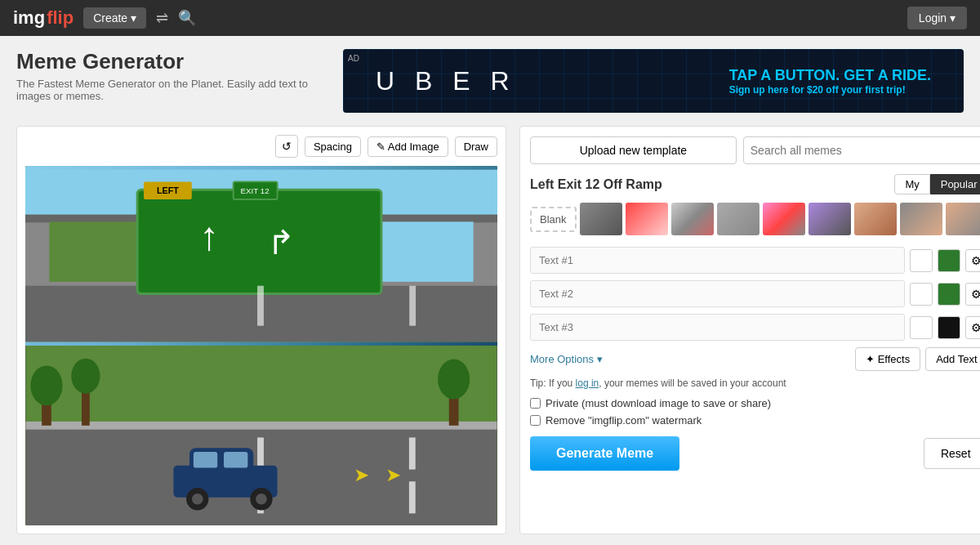  Describe the element at coordinates (490, 18) in the screenshot. I see `navbar: imgflip Create ▾ ⇌ 🔍 Login ▾` at that location.